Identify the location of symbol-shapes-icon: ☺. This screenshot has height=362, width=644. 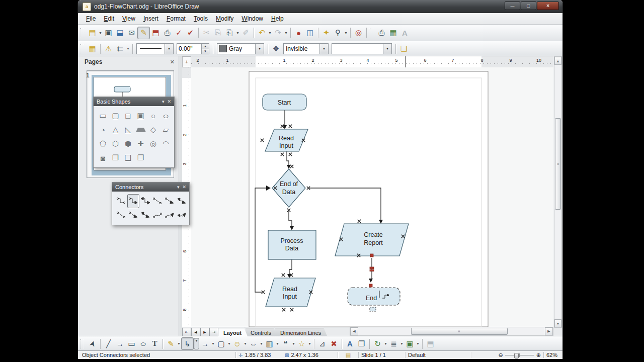
(237, 344).